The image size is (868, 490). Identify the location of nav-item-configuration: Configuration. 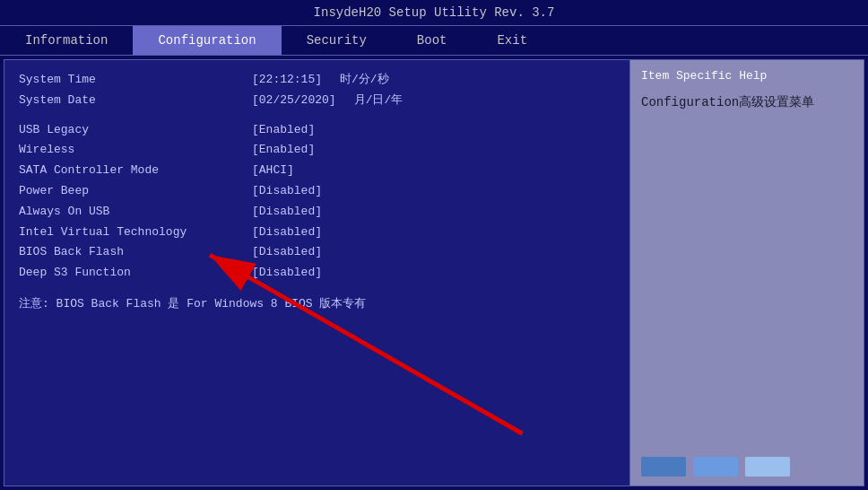
(206, 40).